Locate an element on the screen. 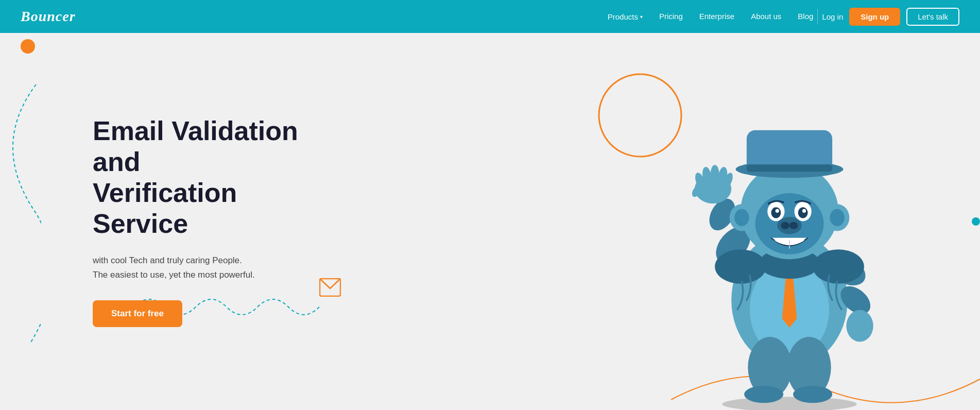 This screenshot has height=410, width=980. blog-link: Blog is located at coordinates (805, 16).